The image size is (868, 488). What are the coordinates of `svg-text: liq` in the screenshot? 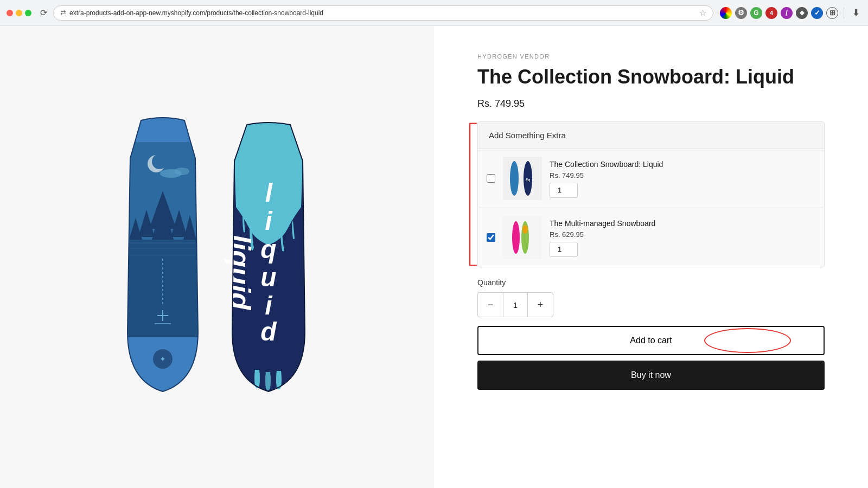 It's located at (528, 180).